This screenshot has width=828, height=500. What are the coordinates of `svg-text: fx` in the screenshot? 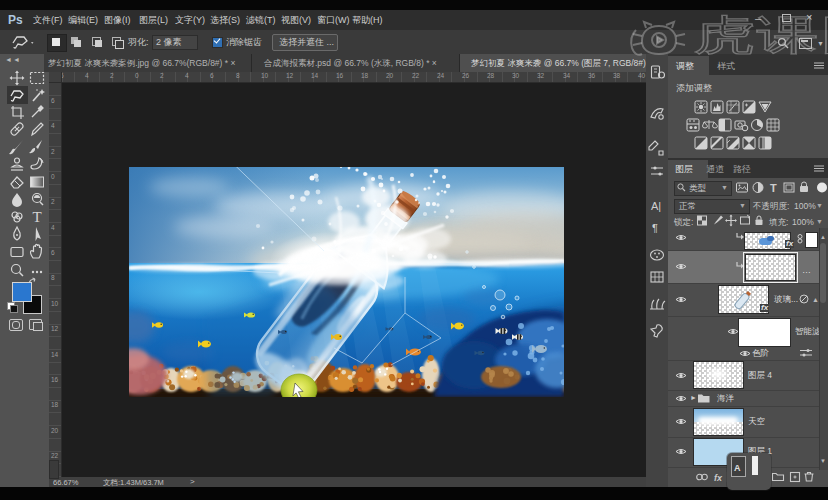 It's located at (718, 478).